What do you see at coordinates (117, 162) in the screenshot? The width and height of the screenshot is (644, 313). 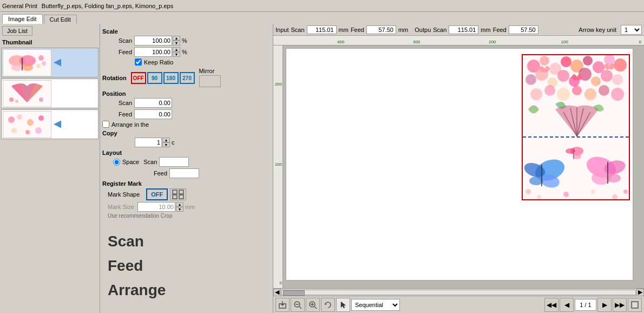 I see `space-radio` at bounding box center [117, 162].